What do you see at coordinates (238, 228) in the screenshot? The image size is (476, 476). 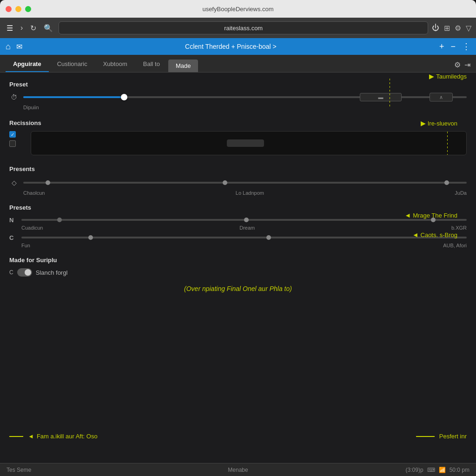 I see `presets-n-labels: Cuadicun Dream b.XGR` at bounding box center [238, 228].